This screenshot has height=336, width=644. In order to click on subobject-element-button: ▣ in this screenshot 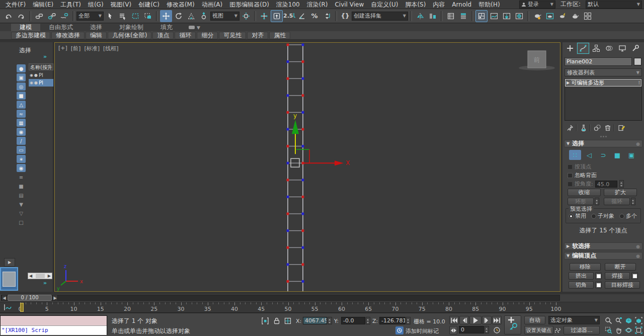, I will do `click(631, 155)`.